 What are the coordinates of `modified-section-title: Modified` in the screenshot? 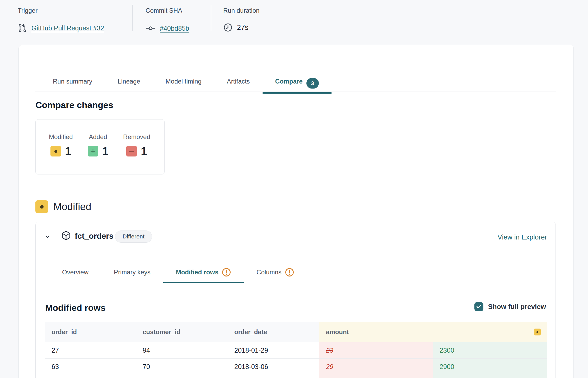 It's located at (72, 207).